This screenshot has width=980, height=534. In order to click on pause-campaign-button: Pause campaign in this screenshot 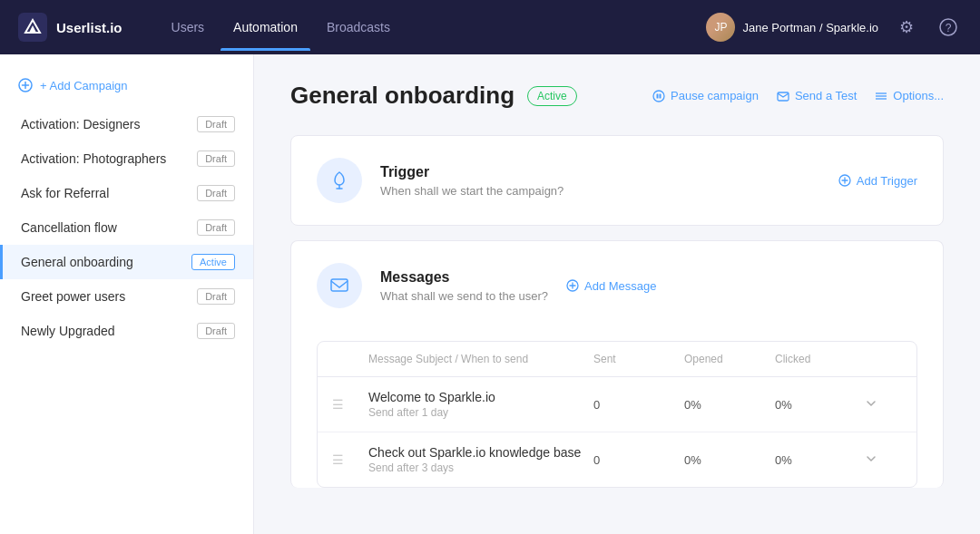, I will do `click(706, 96)`.